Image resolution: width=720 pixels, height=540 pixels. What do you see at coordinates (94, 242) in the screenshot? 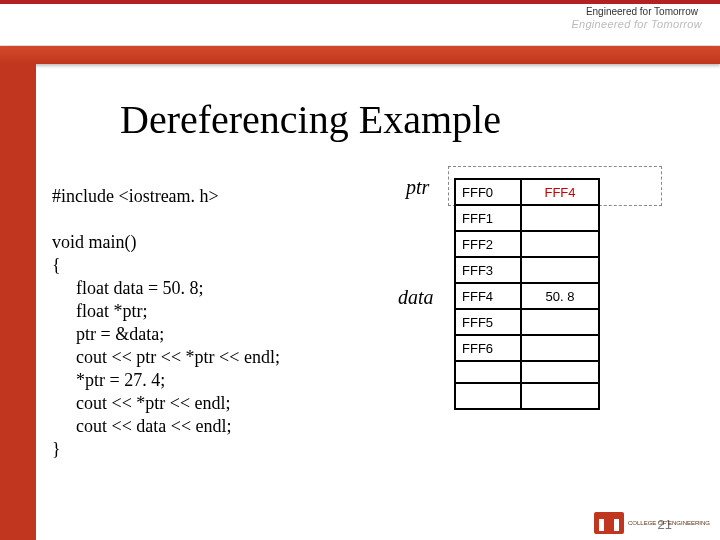
I see `code-line: void main()` at bounding box center [94, 242].